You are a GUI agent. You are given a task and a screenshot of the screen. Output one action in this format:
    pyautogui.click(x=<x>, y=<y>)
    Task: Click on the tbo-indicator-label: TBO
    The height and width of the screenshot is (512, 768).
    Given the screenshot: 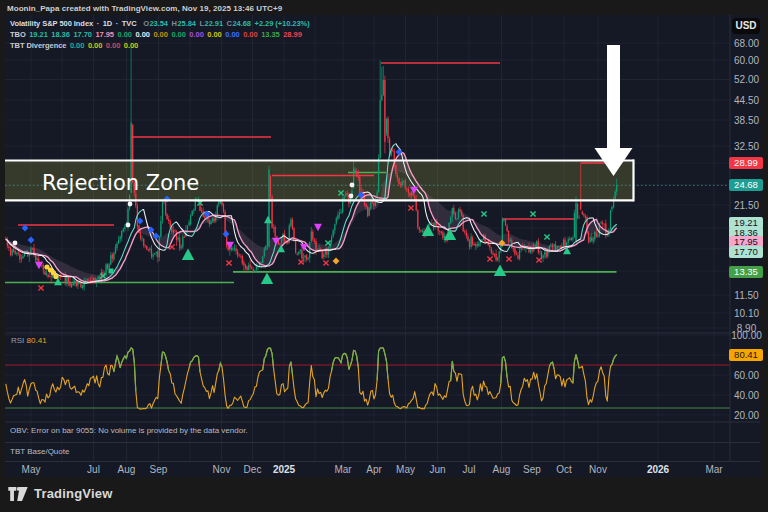 What is the action you would take?
    pyautogui.click(x=18, y=34)
    